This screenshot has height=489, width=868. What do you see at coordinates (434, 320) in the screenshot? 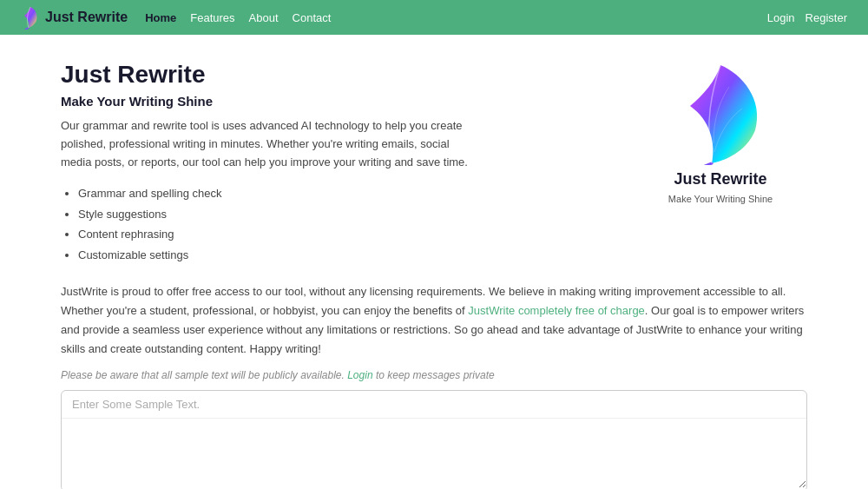
I see `info-paragraph: JustWrite is proud to offer free access …` at bounding box center [434, 320].